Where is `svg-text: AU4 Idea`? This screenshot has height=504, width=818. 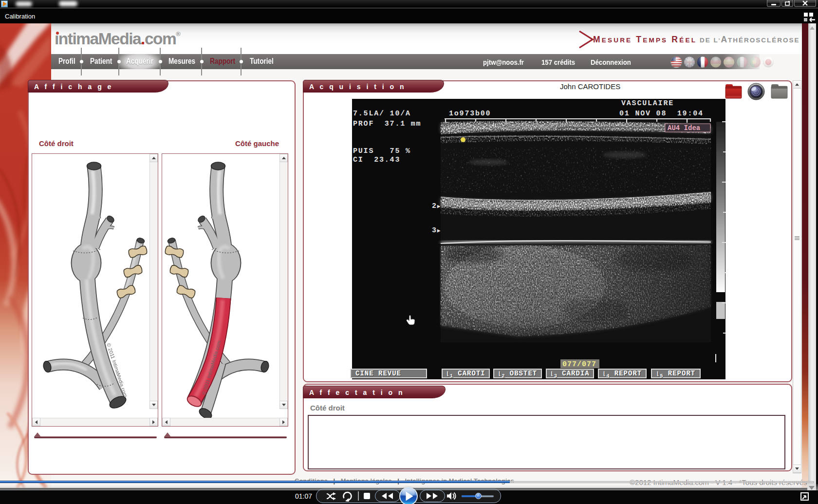 svg-text: AU4 Idea is located at coordinates (684, 128).